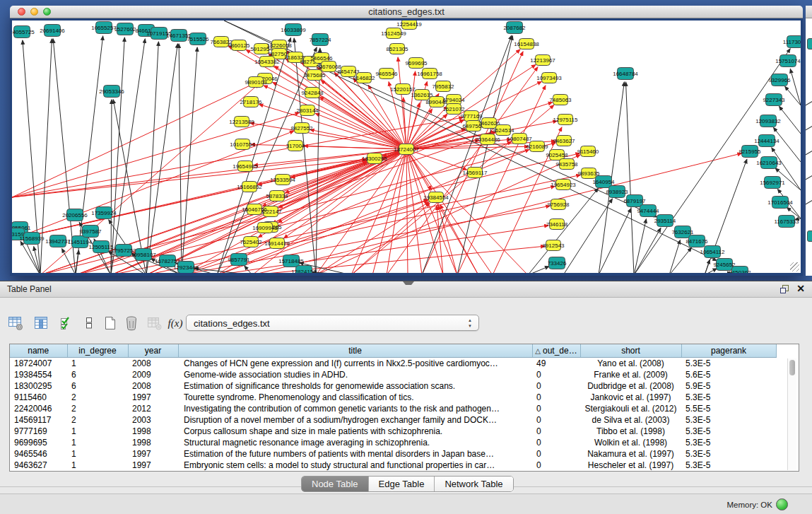 Image resolution: width=812 pixels, height=514 pixels. Describe the element at coordinates (630, 443) in the screenshot. I see `table-cell: Wolkin et al. (1998)` at that location.